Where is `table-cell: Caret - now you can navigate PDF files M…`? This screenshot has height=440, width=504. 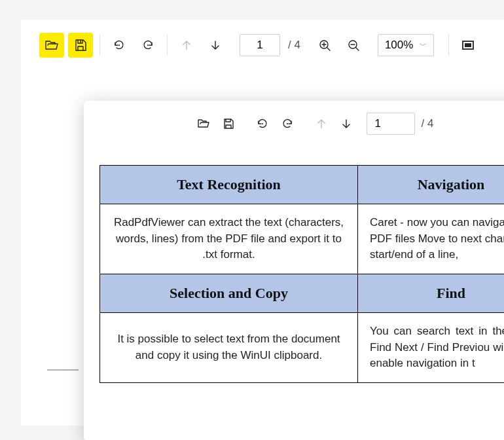
table-cell: Caret - now you can navigate PDF files M… is located at coordinates (431, 240).